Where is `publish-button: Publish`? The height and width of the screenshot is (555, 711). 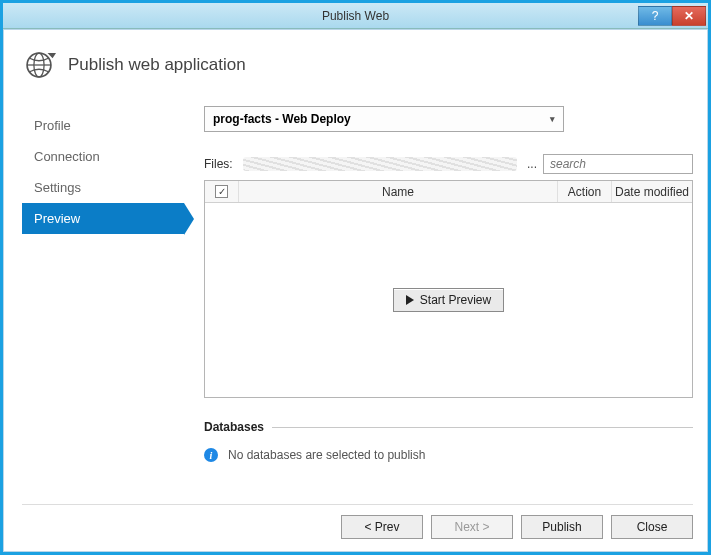
publish-button: Publish is located at coordinates (562, 527).